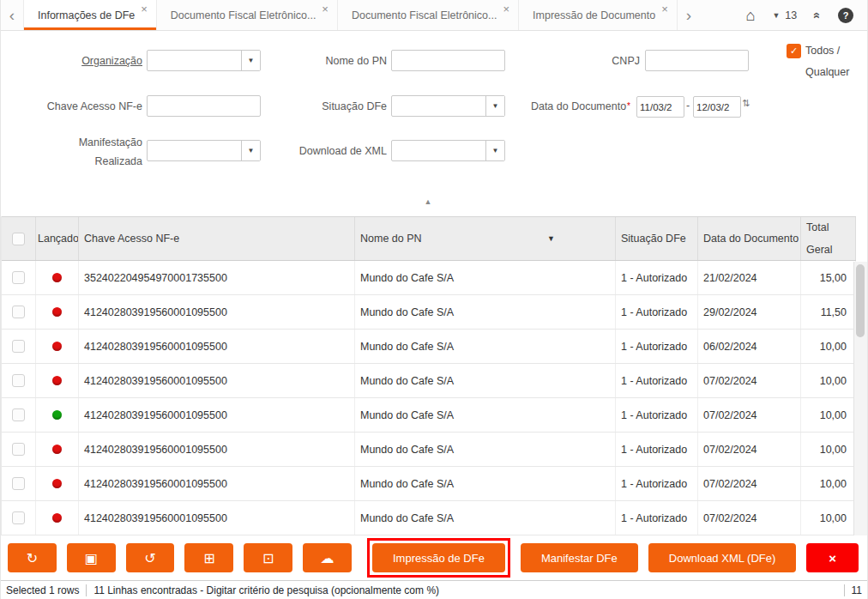  What do you see at coordinates (151, 558) in the screenshot?
I see `undo-button: ↺` at bounding box center [151, 558].